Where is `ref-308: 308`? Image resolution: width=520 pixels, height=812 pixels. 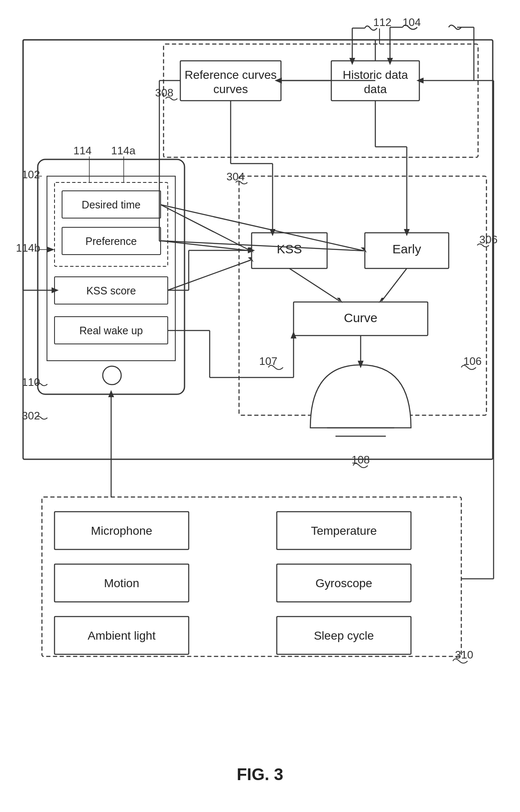
ref-308: 308 is located at coordinates (164, 93).